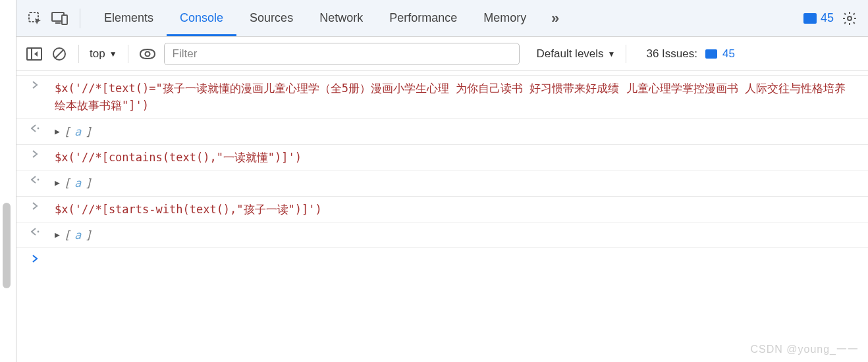 This screenshot has width=868, height=362. Describe the element at coordinates (443, 18) in the screenshot. I see `devtools-tabbar: Elements Console Sources Network Perform…` at that location.